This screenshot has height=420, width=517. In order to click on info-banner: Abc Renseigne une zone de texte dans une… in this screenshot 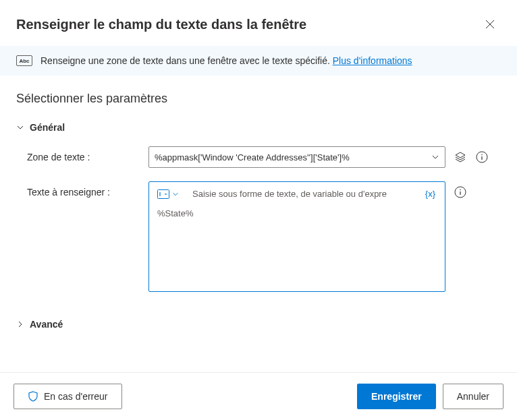, I will do `click(258, 61)`.